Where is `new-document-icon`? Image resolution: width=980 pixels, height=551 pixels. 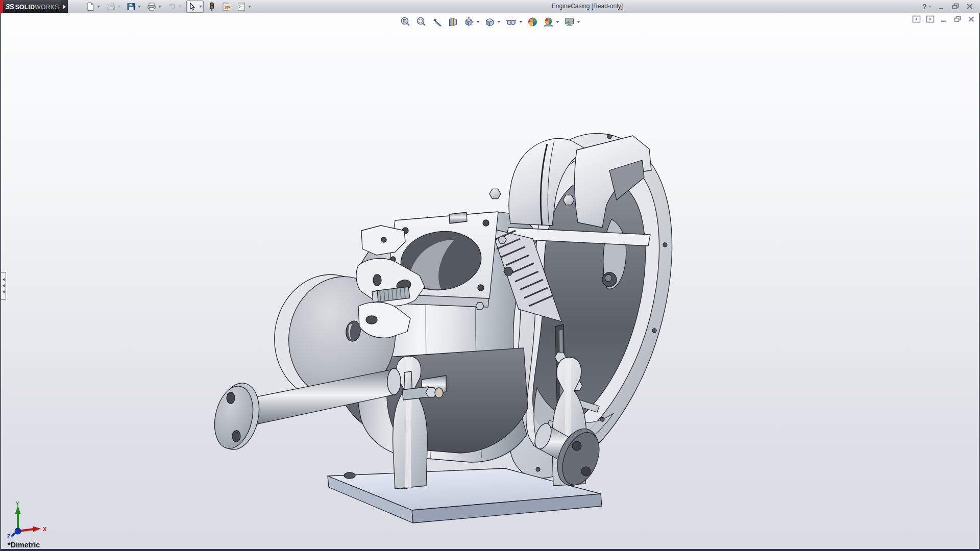 new-document-icon is located at coordinates (90, 7).